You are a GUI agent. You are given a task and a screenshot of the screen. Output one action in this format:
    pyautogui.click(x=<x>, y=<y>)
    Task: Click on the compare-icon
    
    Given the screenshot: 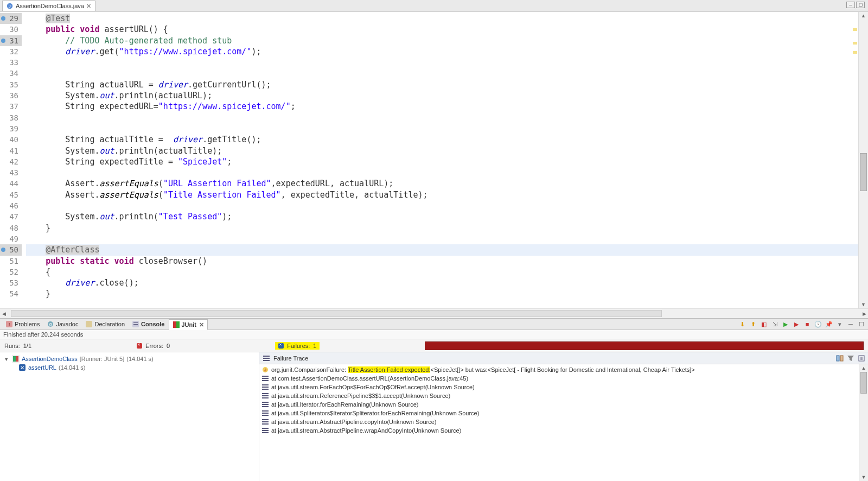 What is the action you would take?
    pyautogui.click(x=840, y=358)
    